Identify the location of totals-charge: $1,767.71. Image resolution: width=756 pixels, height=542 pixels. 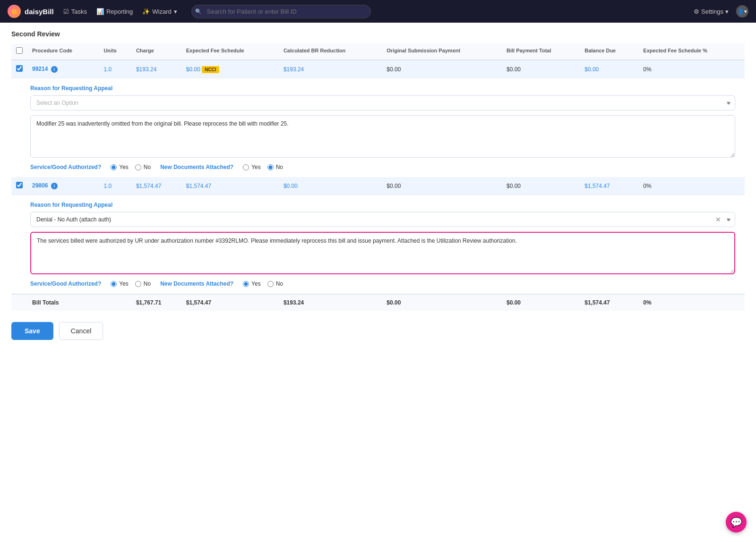
(156, 302).